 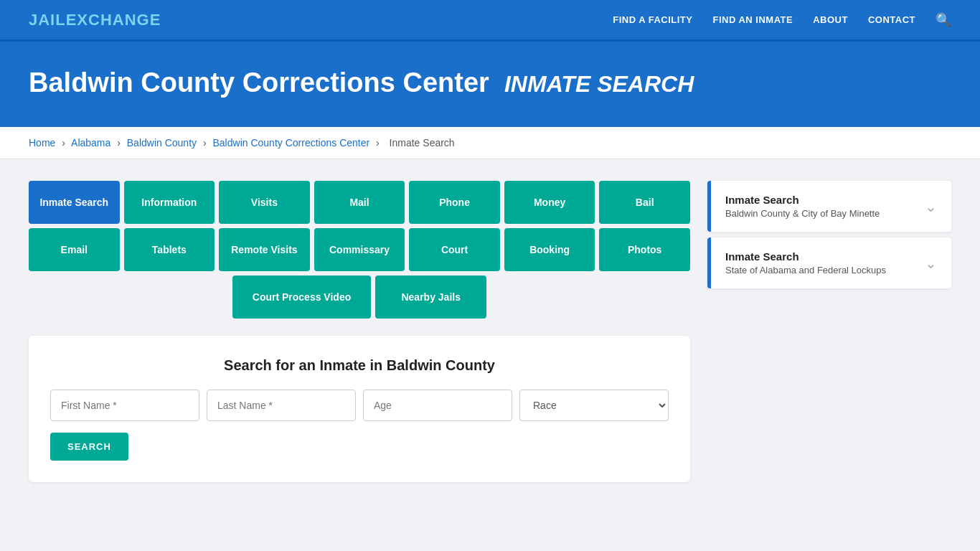 I want to click on btn-inmate-search: Inmate Search, so click(x=75, y=202).